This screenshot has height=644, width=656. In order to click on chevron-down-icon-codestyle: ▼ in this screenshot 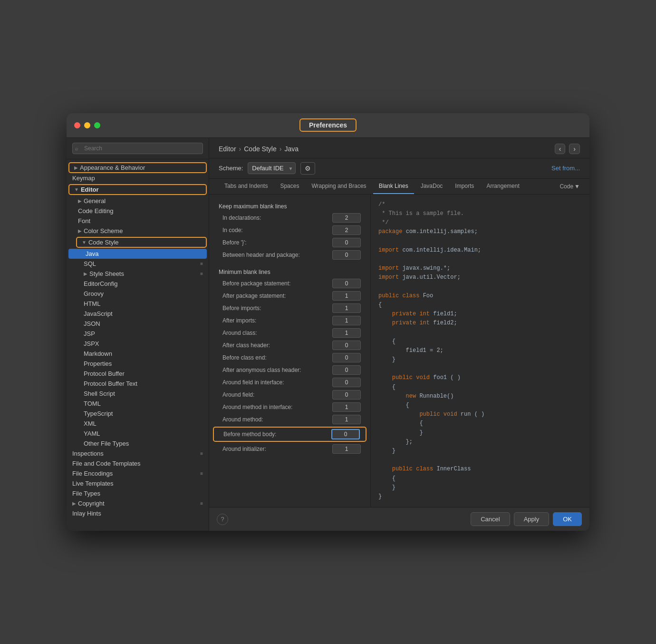, I will do `click(84, 243)`.